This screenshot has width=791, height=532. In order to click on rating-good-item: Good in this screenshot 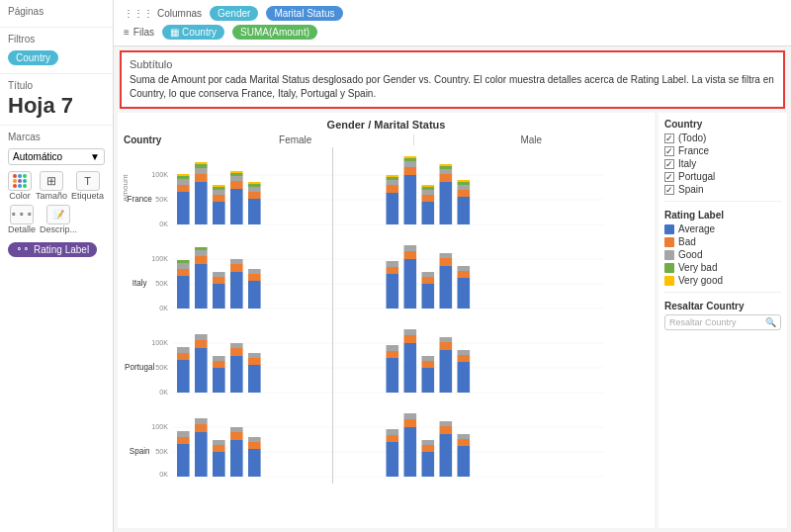, I will do `click(723, 255)`.